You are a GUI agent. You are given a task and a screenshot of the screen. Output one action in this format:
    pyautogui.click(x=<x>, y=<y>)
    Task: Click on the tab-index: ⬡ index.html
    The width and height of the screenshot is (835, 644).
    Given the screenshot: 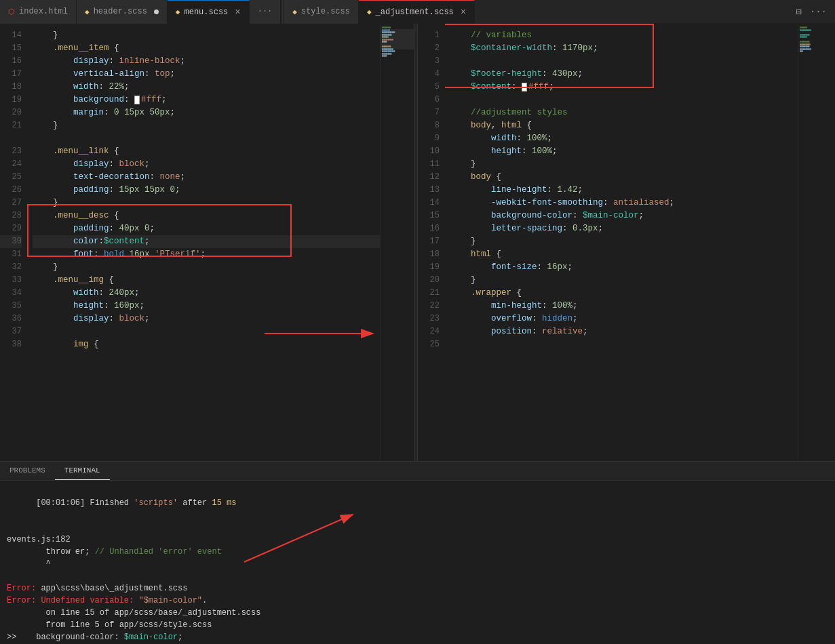 What is the action you would take?
    pyautogui.click(x=38, y=12)
    